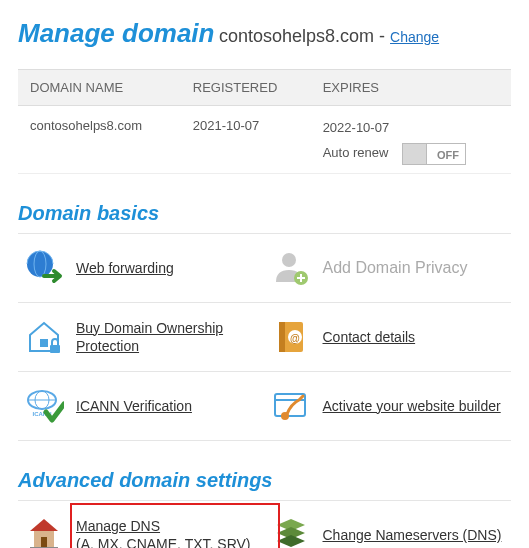 The height and width of the screenshot is (548, 529). What do you see at coordinates (388, 338) in the screenshot?
I see `tile-contact-details: @ Contact details` at bounding box center [388, 338].